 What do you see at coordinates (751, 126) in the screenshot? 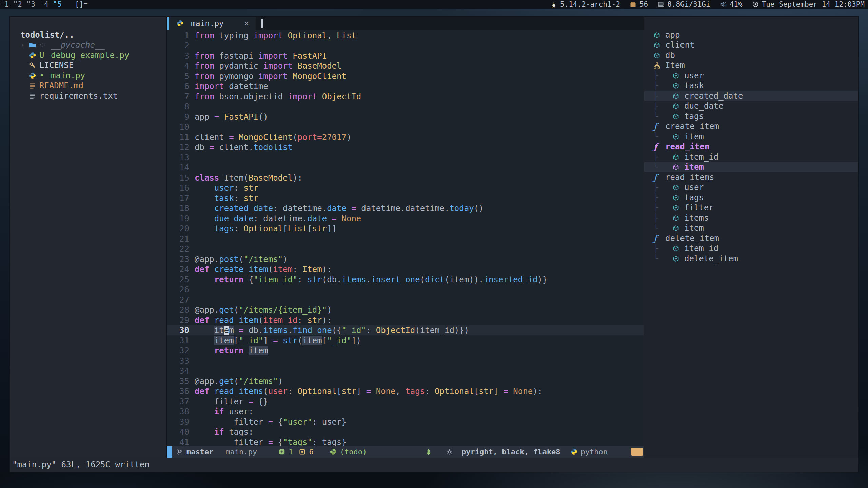
I see `outline-item-create_item: ƒcreate_item` at bounding box center [751, 126].